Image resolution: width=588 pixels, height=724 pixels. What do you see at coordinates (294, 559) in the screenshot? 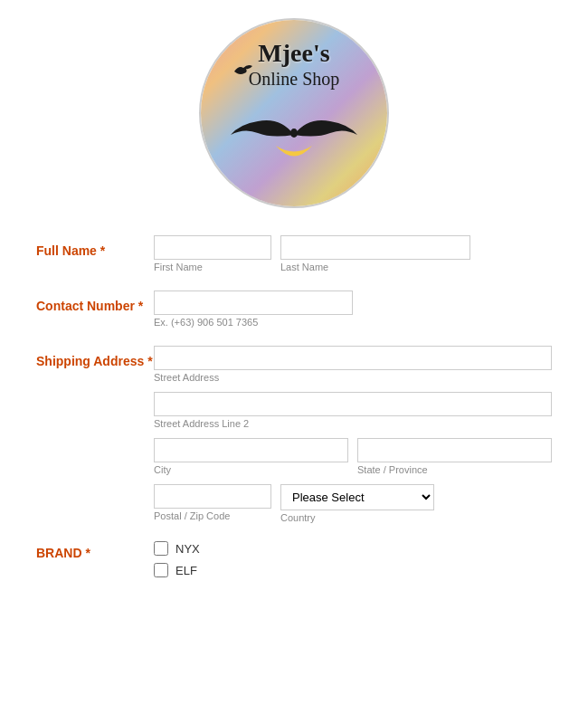
I see `brand-row: BRAND * NYX ELF` at bounding box center [294, 559].